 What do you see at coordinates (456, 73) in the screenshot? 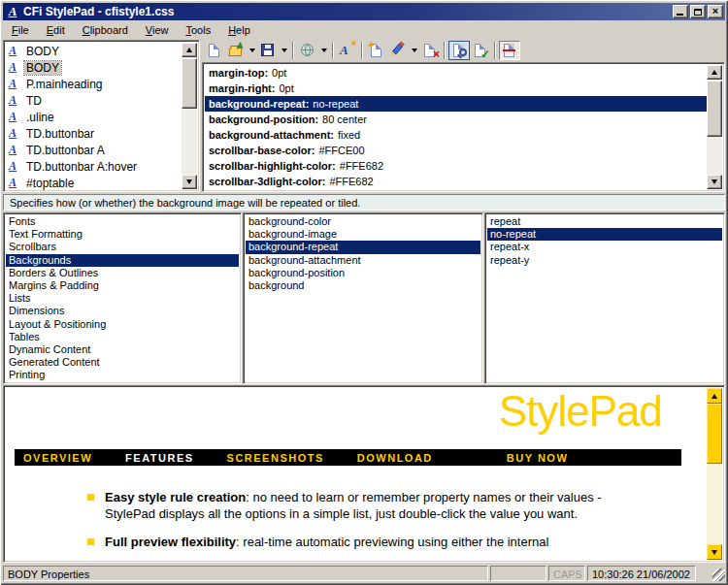
I see `property-row: margin-top:0pt` at bounding box center [456, 73].